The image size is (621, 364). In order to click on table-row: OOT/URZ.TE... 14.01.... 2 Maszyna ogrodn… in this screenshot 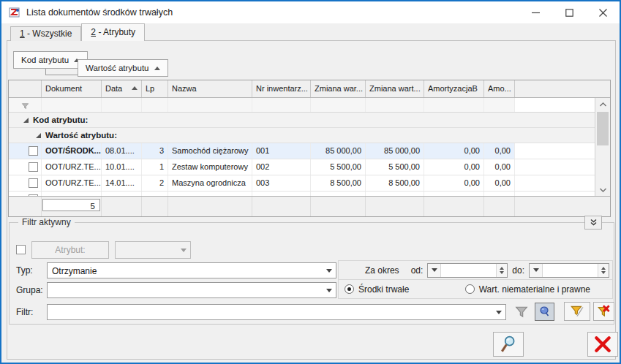, I will do `click(301, 183)`.